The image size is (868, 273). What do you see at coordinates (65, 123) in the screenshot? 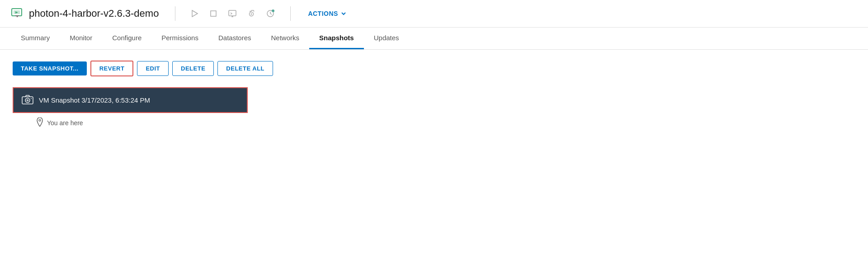
I see `you-are-here-label: You are here` at bounding box center [65, 123].